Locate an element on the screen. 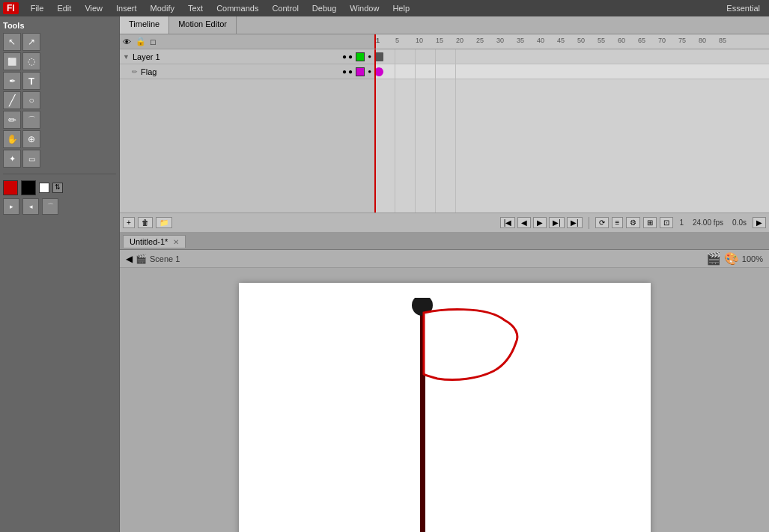 This screenshot has width=769, height=532. eye-icon: 👁 is located at coordinates (127, 42).